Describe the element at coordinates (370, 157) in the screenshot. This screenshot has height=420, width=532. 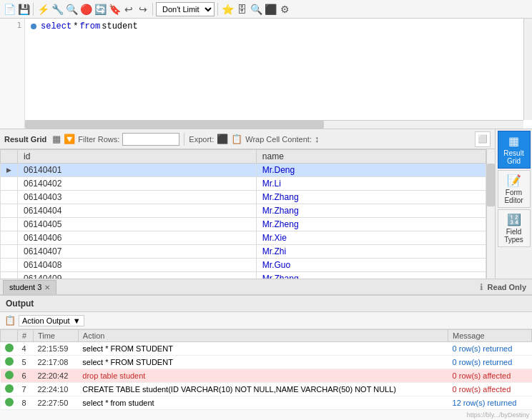
I see `col-name: name` at that location.